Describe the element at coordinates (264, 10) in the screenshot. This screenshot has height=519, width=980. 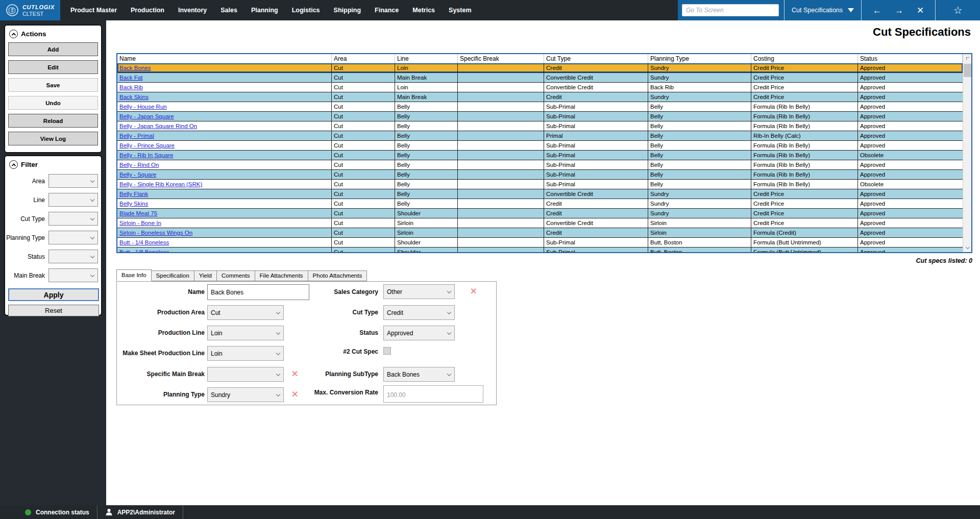
I see `menu-planning: Planning` at that location.